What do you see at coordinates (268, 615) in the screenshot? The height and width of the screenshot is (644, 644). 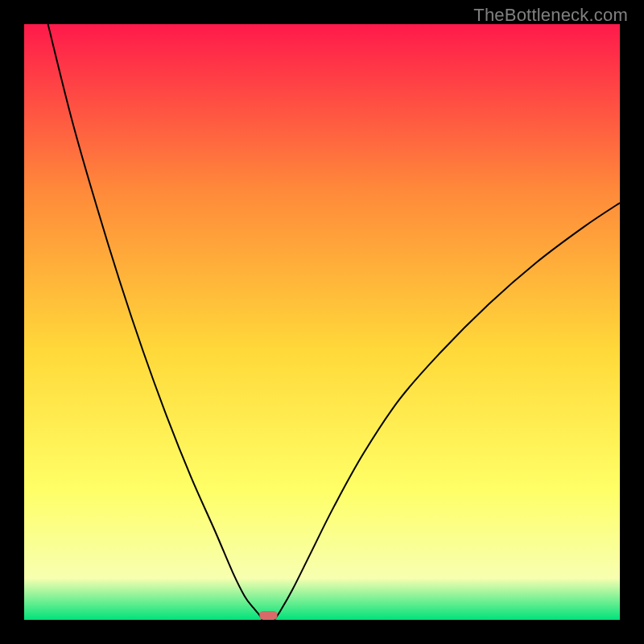 I see `optimum-marker` at bounding box center [268, 615].